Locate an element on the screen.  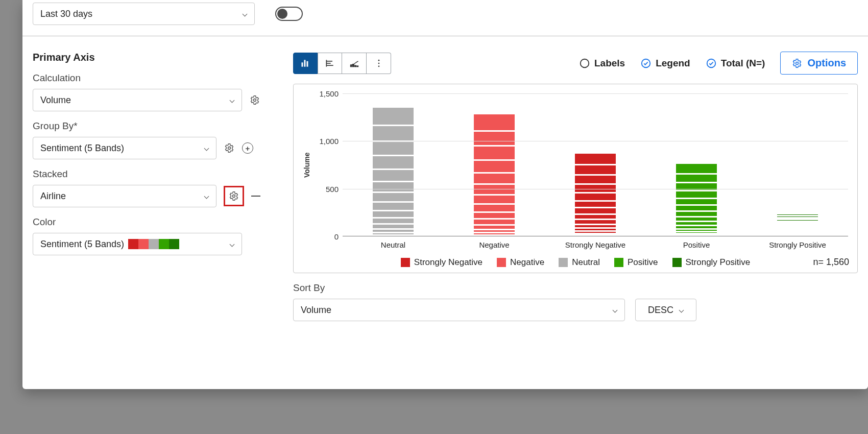
horizontal-bar-button is located at coordinates (330, 63).